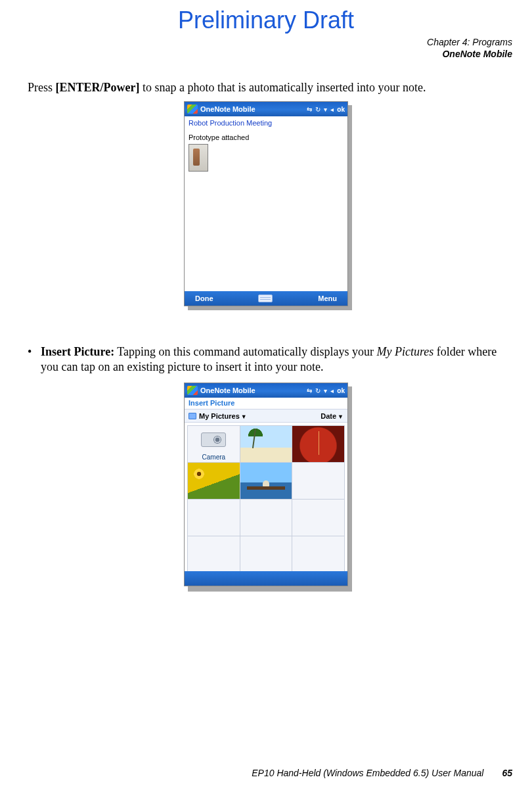 The image size is (532, 794). Describe the element at coordinates (266, 578) in the screenshot. I see `softkey-bar` at that location.